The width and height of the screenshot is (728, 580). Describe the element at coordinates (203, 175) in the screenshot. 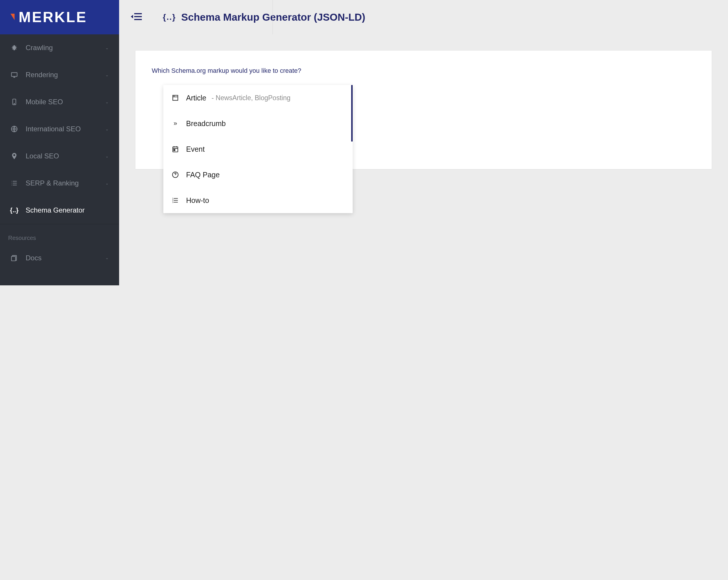

I see `option-label: FAQ Page` at that location.